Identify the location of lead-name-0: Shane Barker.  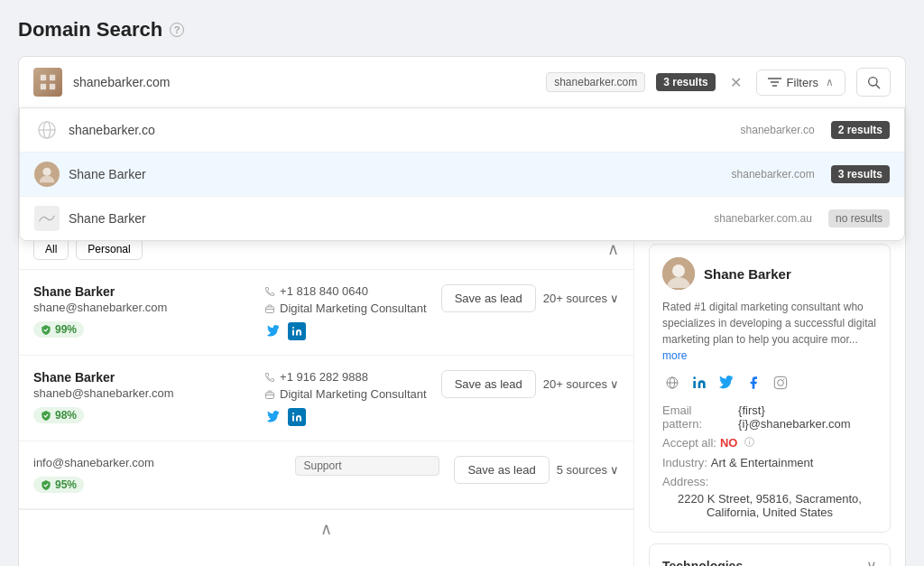
(142, 292).